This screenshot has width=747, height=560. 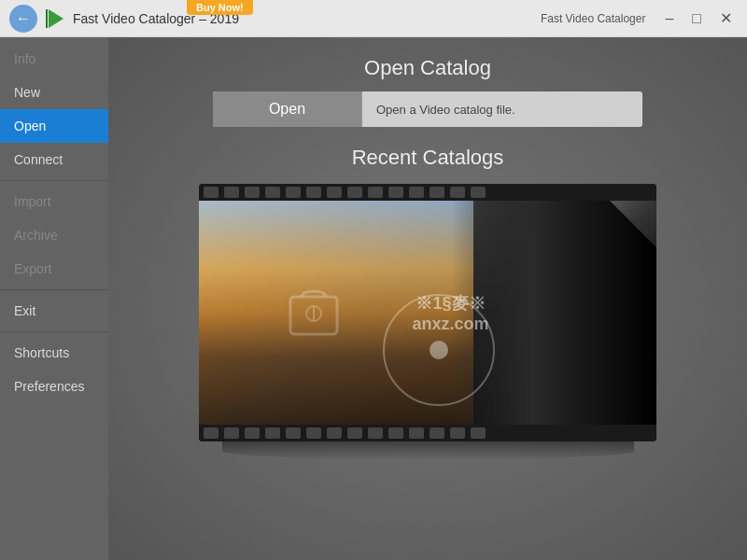 What do you see at coordinates (54, 202) in the screenshot?
I see `sidebar-item-import: Import` at bounding box center [54, 202].